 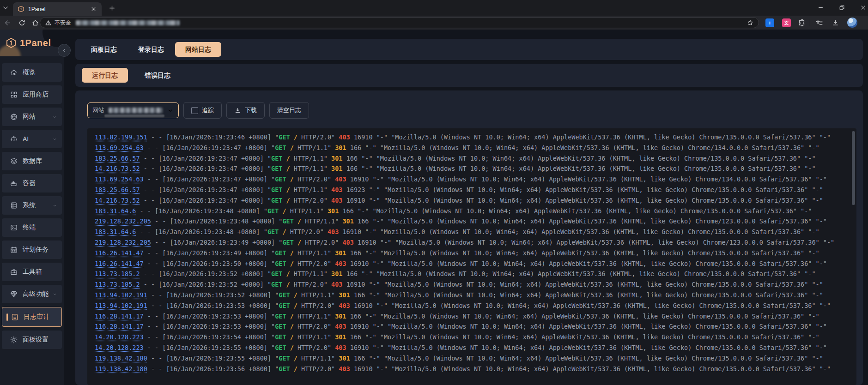 I want to click on sidebar-item-advanced: 高级功能, so click(x=32, y=294).